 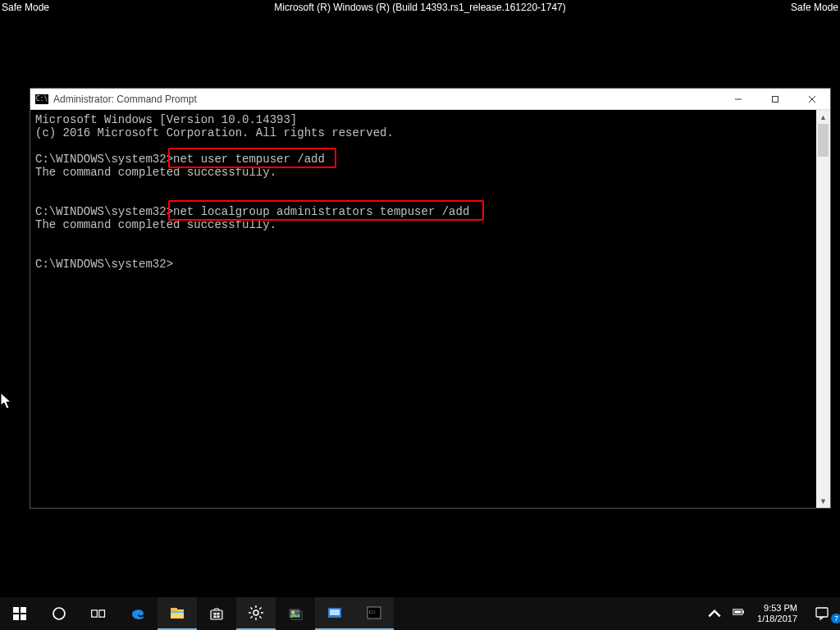 What do you see at coordinates (156, 225) in the screenshot?
I see `console-result-2: The command completed successfully.` at bounding box center [156, 225].